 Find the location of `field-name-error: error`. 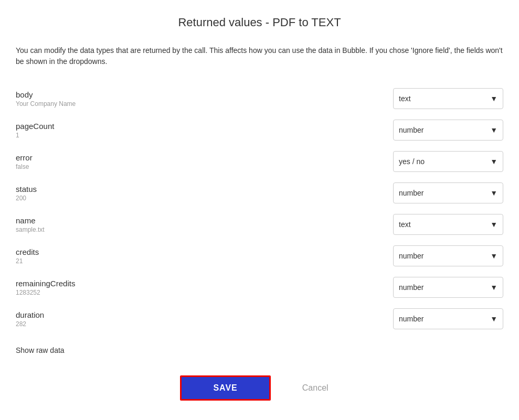

field-name-error: error is located at coordinates (24, 157).